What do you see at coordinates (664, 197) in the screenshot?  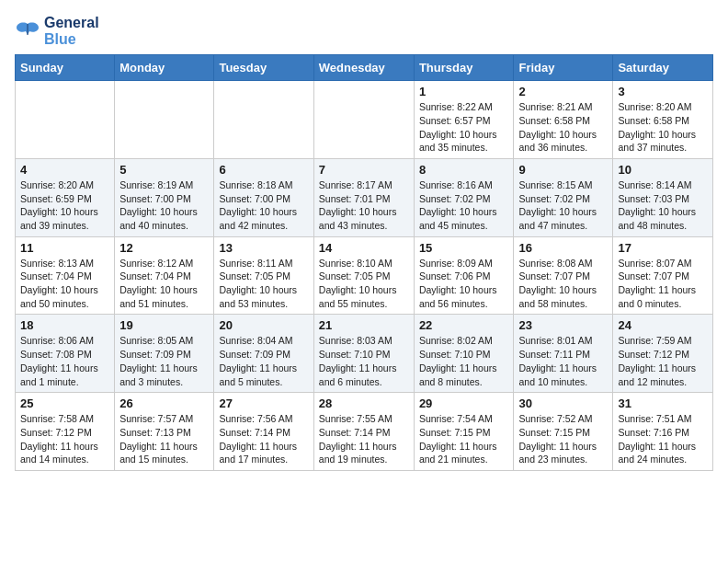 I see `day-cell: 10Sunrise: 8:14 AM Sunset: 7:03 PM Dayli…` at bounding box center [664, 197].